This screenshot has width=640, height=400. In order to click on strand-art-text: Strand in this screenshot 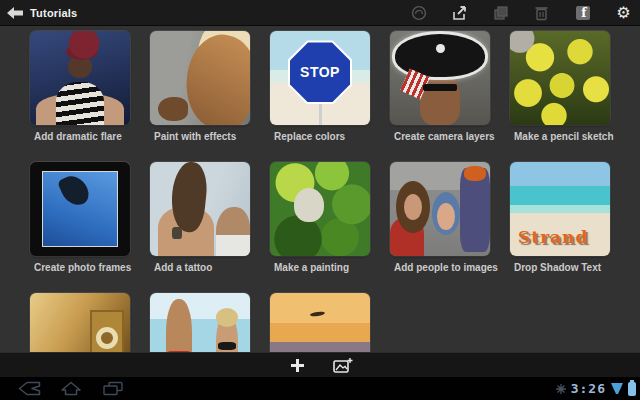, I will do `click(553, 237)`.